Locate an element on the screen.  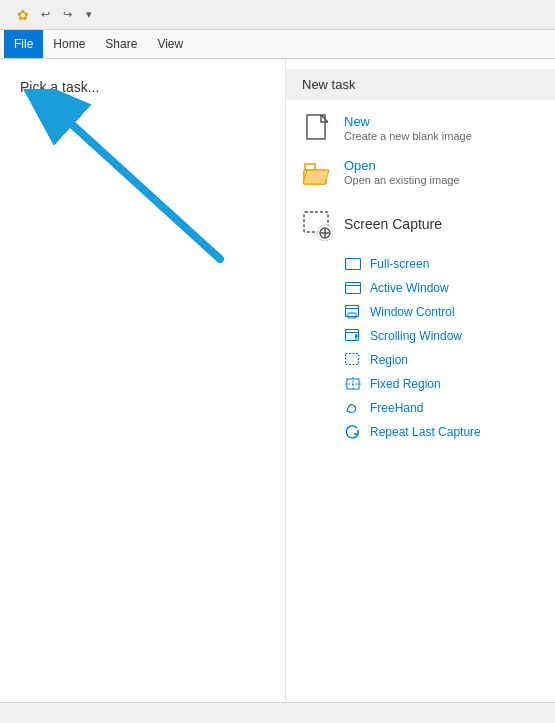
ribbon: File Home Share View is located at coordinates (278, 44).